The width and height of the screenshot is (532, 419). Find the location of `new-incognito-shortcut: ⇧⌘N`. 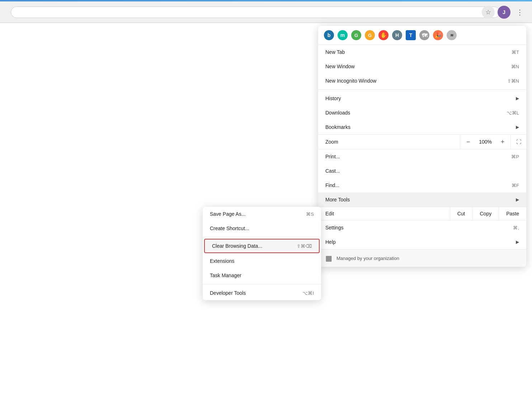

new-incognito-shortcut: ⇧⌘N is located at coordinates (513, 81).